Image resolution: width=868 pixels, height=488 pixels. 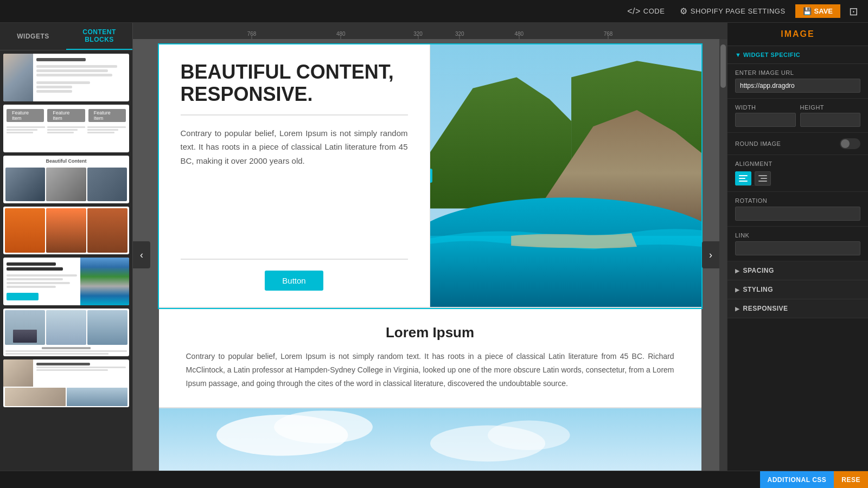 I want to click on spacing-section: ▶ SPACING, so click(x=797, y=271).